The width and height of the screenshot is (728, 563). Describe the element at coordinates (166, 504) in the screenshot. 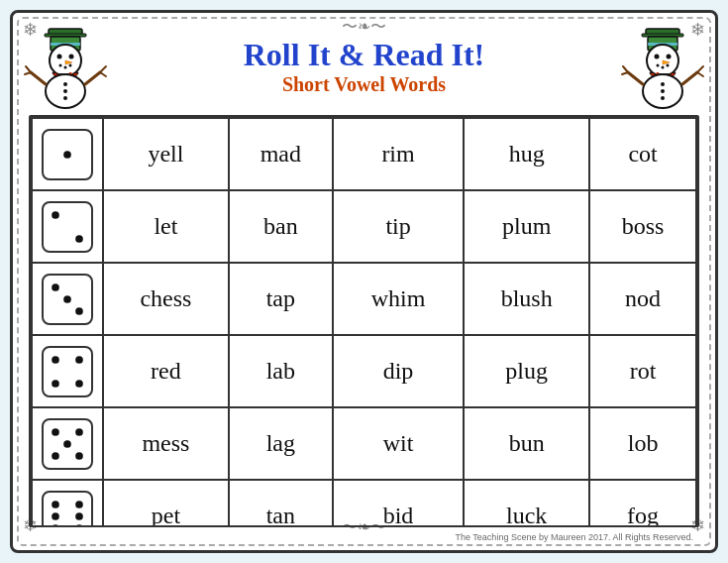

I see `word-cell-r5-c0: pet` at that location.